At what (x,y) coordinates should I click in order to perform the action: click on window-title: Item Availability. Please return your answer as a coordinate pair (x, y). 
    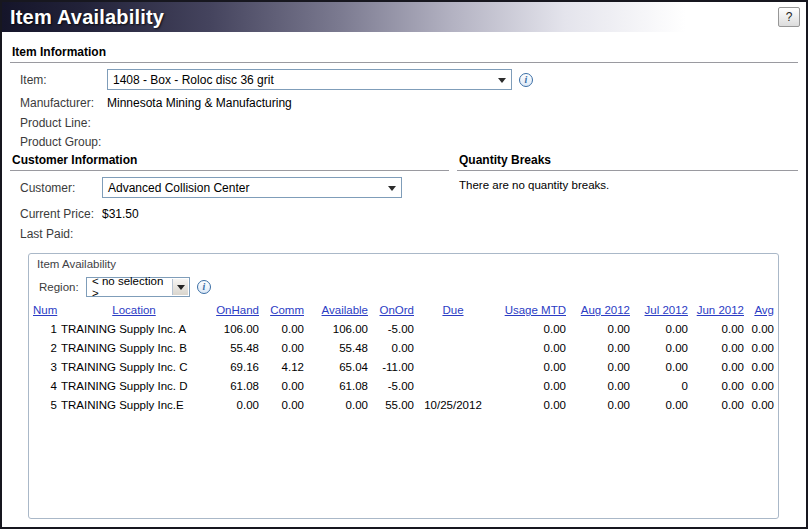
    Looking at the image, I should click on (87, 18).